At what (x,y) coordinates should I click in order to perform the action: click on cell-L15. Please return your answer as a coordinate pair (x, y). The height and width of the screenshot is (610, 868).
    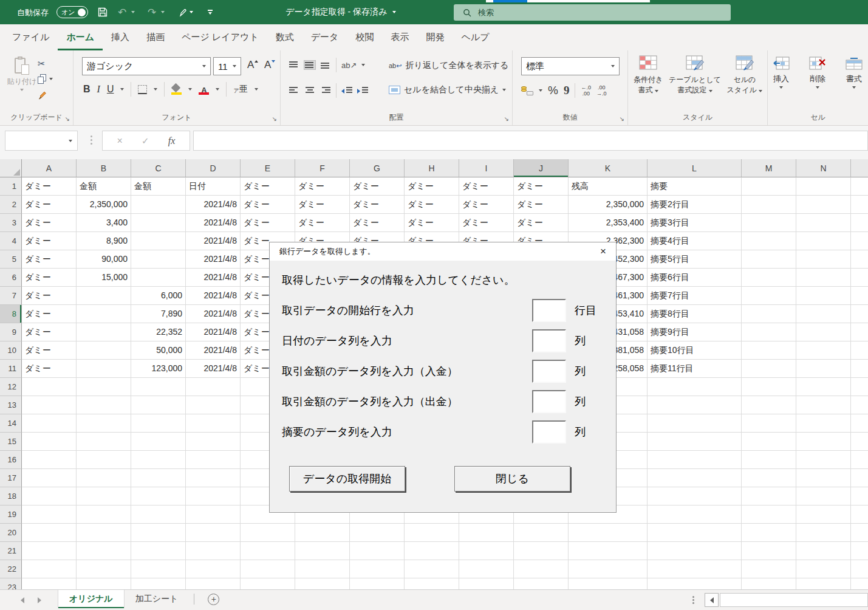
    Looking at the image, I should click on (695, 442).